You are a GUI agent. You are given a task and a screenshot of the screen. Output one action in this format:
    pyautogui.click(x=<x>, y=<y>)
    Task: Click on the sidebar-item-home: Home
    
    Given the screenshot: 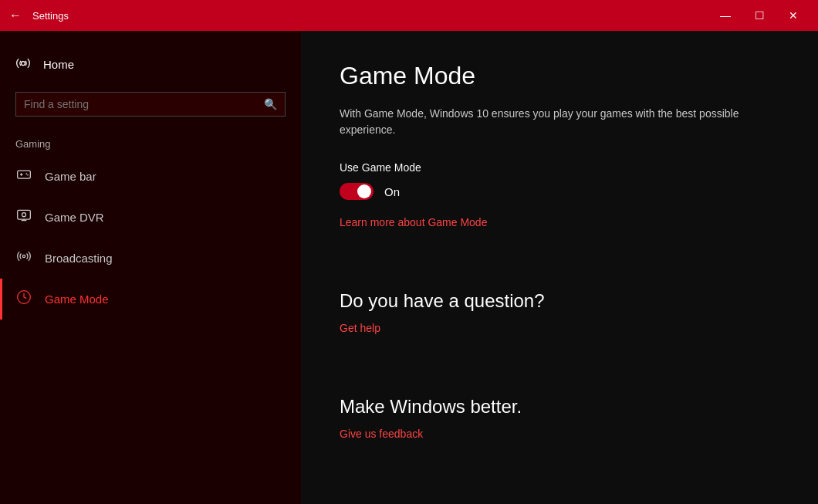 What is the action you would take?
    pyautogui.click(x=150, y=65)
    